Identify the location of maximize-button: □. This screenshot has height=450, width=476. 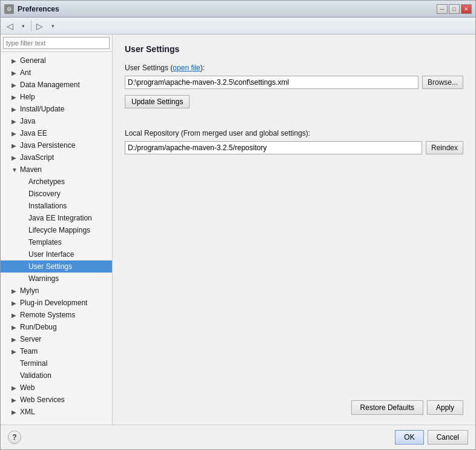
(454, 9).